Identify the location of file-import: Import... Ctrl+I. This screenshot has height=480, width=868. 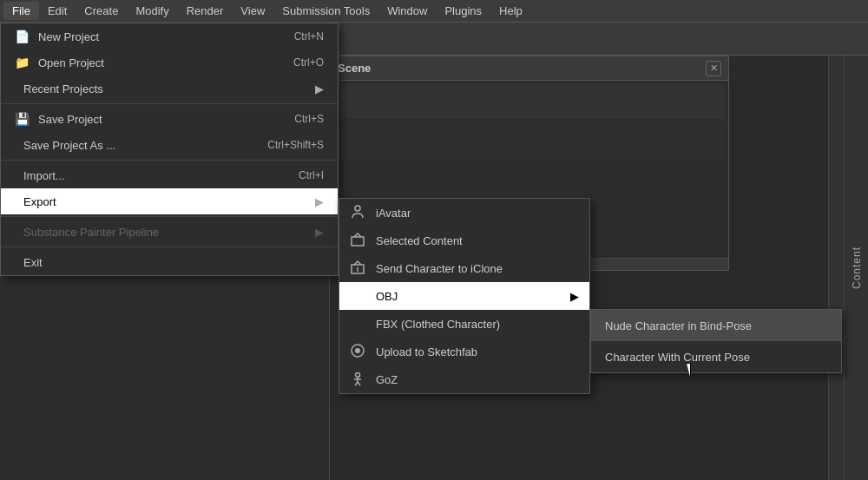
(169, 175).